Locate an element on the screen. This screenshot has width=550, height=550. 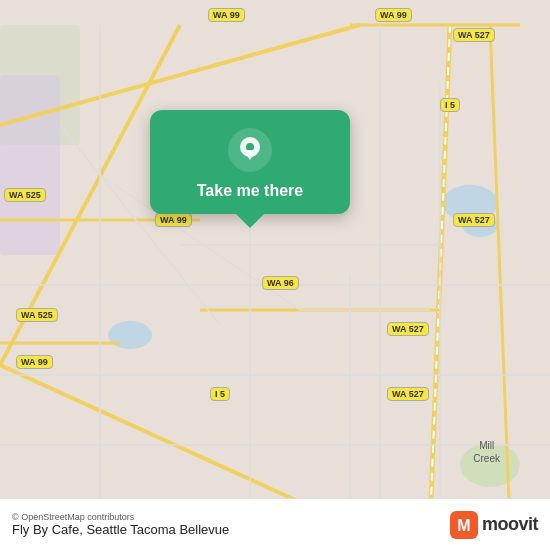
moovit-logo: M moovit is located at coordinates (494, 525).